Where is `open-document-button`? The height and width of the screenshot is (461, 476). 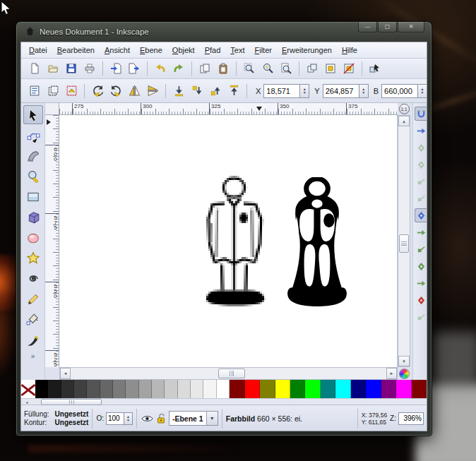 open-document-button is located at coordinates (53, 68).